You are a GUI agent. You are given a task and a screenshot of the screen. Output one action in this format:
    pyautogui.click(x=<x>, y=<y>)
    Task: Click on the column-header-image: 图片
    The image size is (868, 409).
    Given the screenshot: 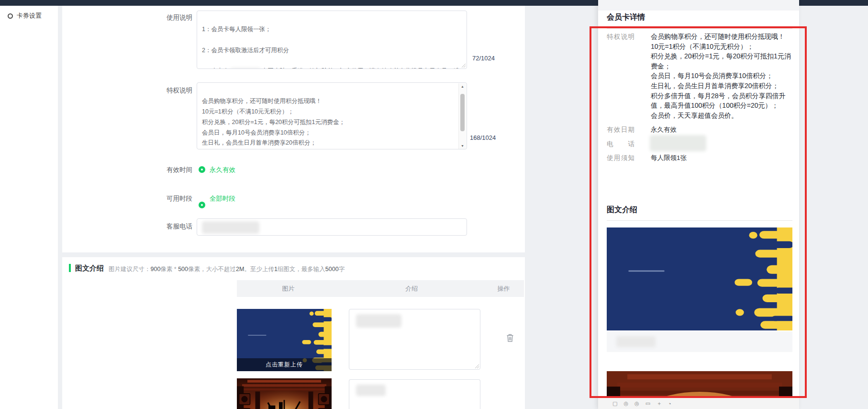 What is the action you would take?
    pyautogui.click(x=288, y=289)
    